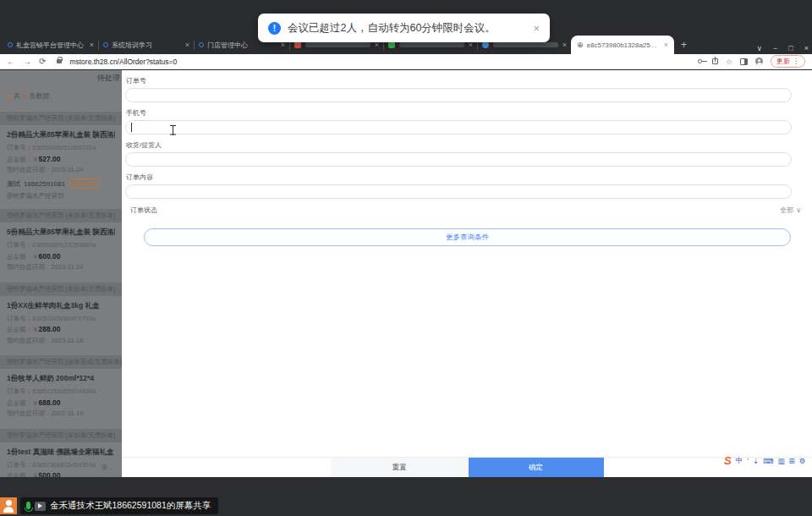  I want to click on order-contact-row: 测试 18662591081 预约自提, so click(61, 184).